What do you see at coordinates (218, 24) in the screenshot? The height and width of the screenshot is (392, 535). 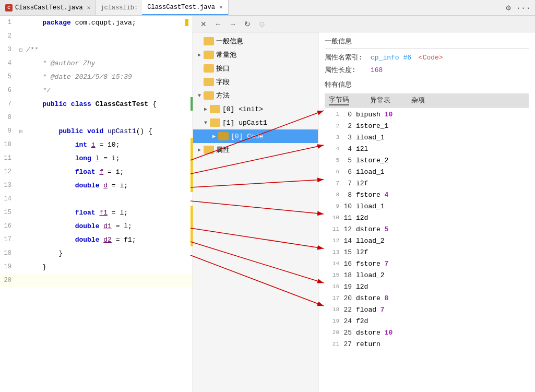 I see `toolbar-back-btn: ←` at bounding box center [218, 24].